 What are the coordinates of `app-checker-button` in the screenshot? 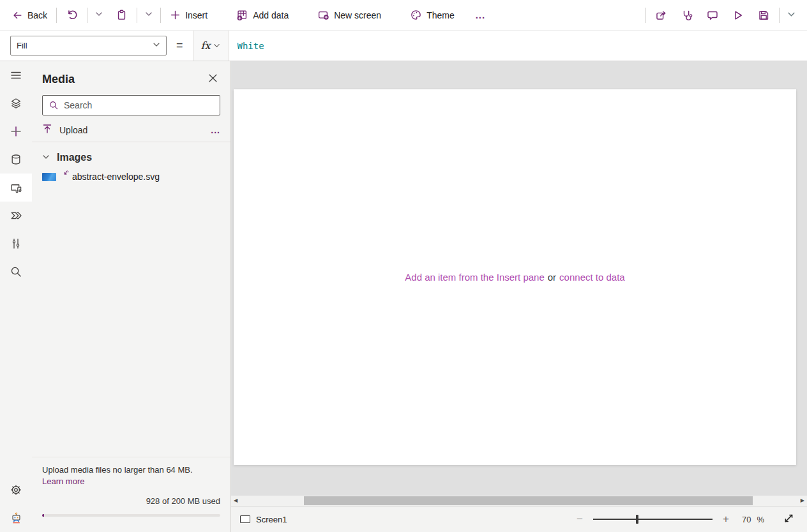 It's located at (687, 15).